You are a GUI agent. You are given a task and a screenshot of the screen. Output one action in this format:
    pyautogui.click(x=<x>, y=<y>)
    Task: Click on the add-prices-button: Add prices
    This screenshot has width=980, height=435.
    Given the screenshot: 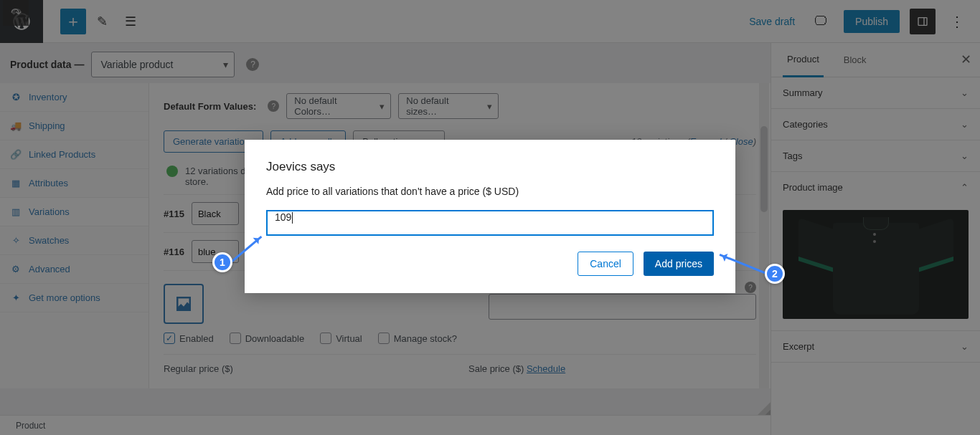 What is the action you would take?
    pyautogui.click(x=679, y=264)
    